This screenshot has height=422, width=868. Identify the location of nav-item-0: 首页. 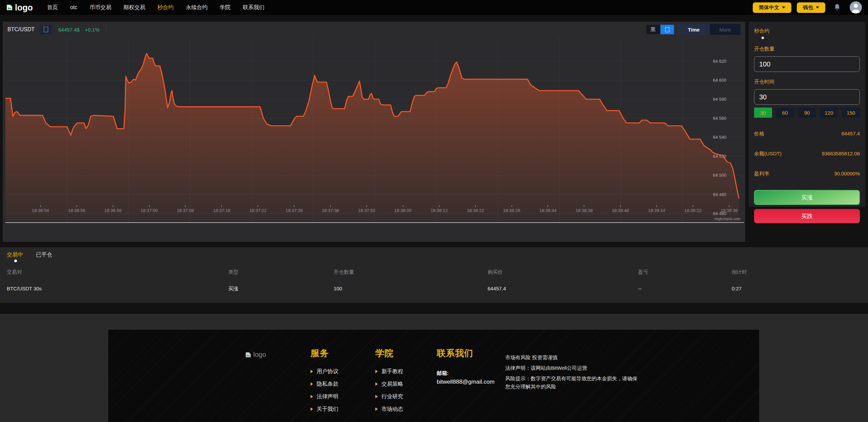
(53, 7).